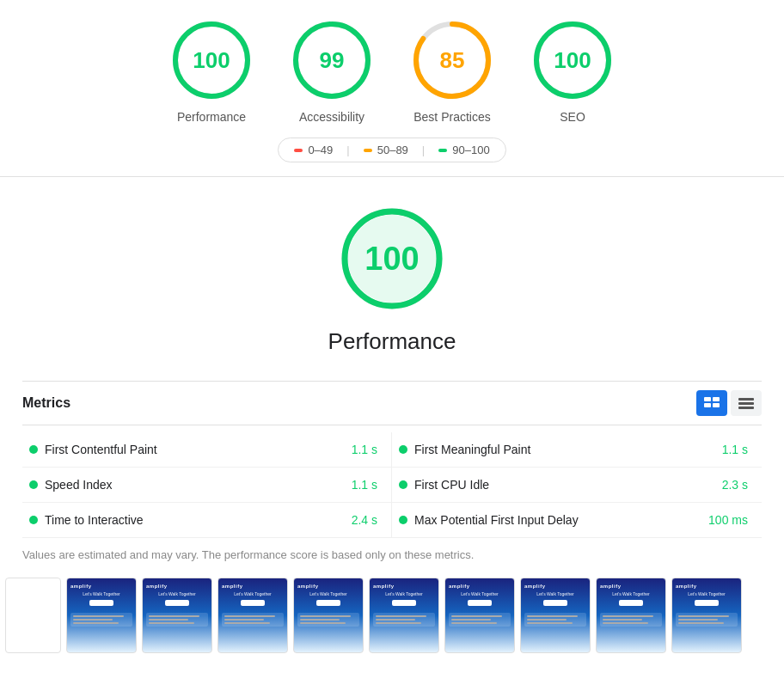 Image resolution: width=784 pixels, height=691 pixels. I want to click on metric-left: First Contentful Paint, so click(93, 449).